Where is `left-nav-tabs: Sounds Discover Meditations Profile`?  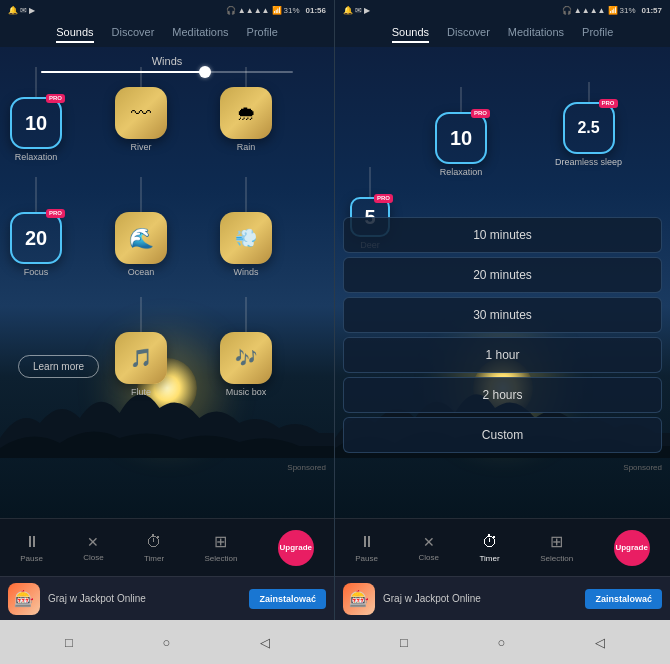
left-nav-tabs: Sounds Discover Meditations Profile is located at coordinates (167, 34).